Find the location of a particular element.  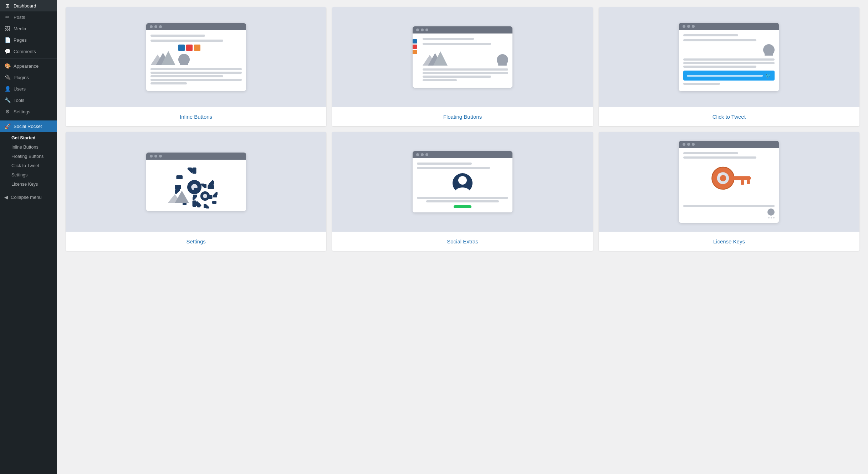

inline-image-row is located at coordinates (196, 55).